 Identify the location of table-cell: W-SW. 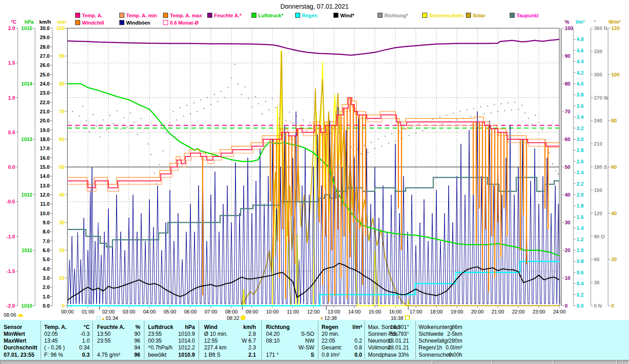
(294, 348).